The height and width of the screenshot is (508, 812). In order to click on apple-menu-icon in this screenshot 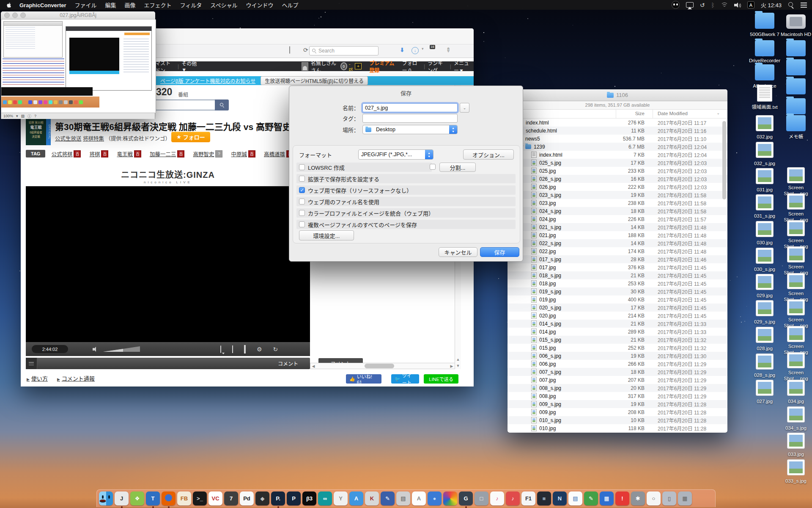, I will do `click(9, 5)`.